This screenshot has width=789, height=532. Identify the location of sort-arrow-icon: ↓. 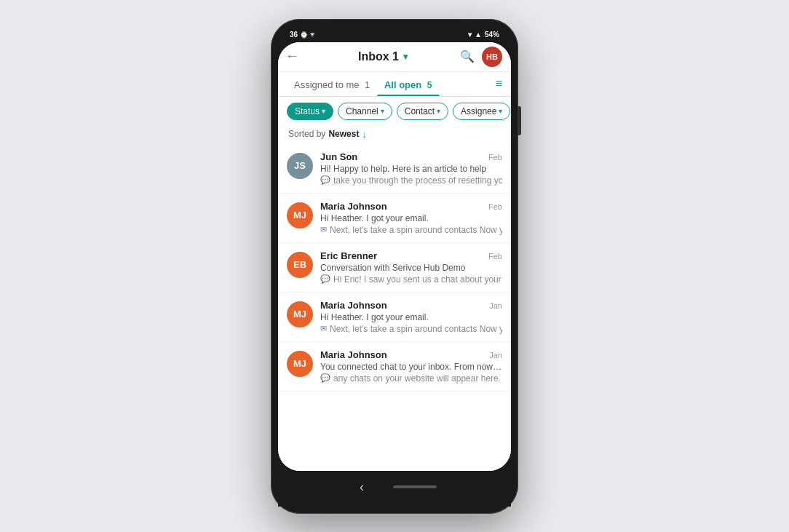
(364, 134).